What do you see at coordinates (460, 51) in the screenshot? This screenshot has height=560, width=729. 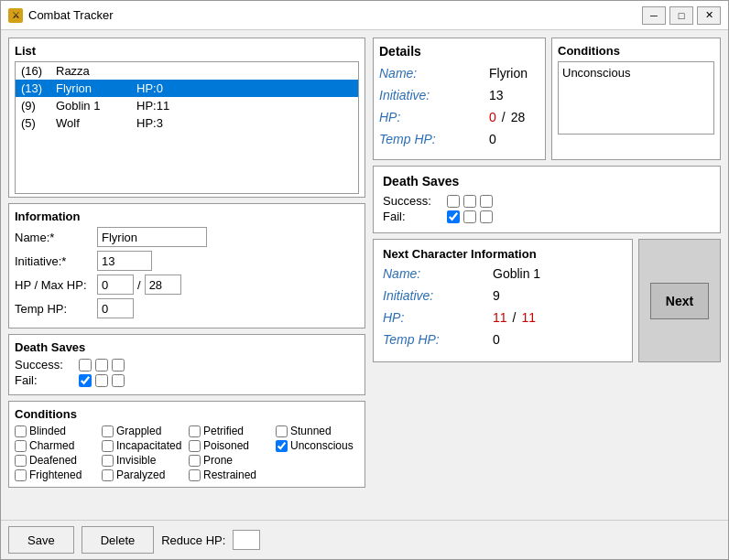 I see `details-title: Details` at bounding box center [460, 51].